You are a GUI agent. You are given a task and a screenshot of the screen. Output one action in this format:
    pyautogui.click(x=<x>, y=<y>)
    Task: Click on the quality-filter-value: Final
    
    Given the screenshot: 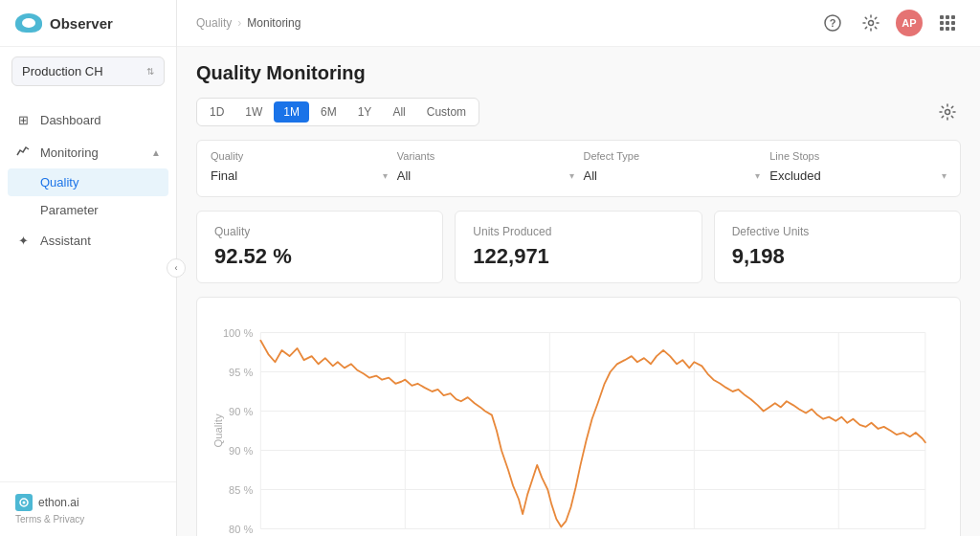 What is the action you would take?
    pyautogui.click(x=224, y=176)
    